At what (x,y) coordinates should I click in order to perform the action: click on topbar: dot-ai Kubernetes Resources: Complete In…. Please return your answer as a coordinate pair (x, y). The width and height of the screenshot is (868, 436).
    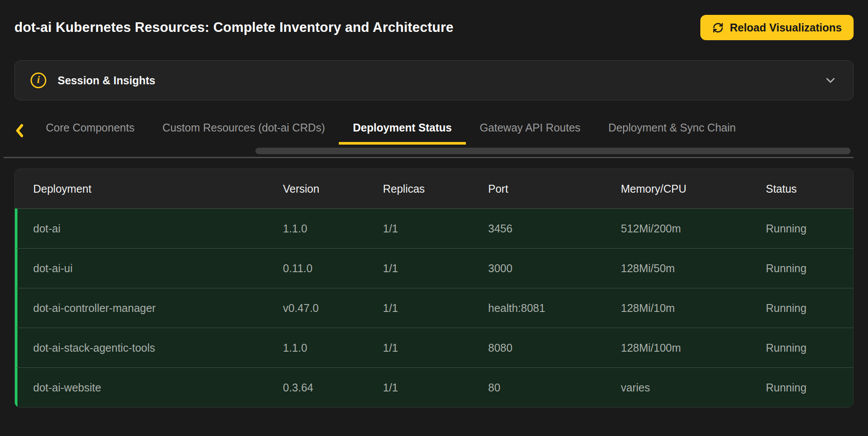
    Looking at the image, I should click on (434, 20).